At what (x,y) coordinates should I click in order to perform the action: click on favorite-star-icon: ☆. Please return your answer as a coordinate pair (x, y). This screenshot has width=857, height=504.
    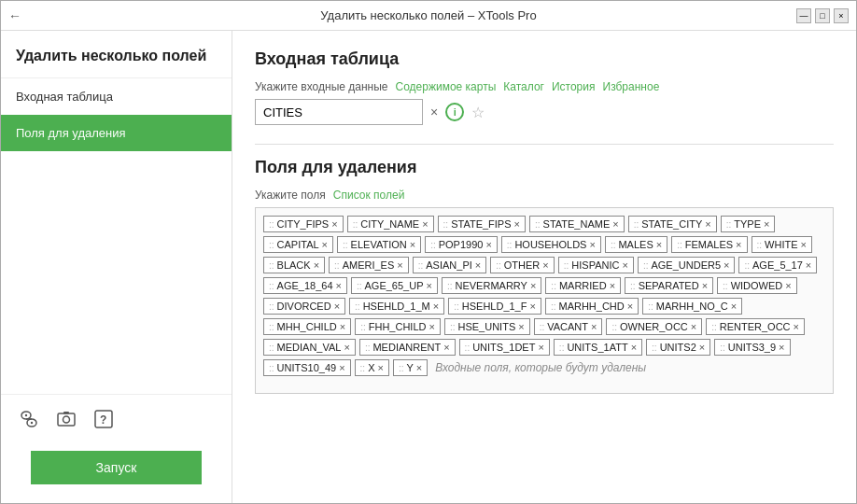
    Looking at the image, I should click on (478, 112).